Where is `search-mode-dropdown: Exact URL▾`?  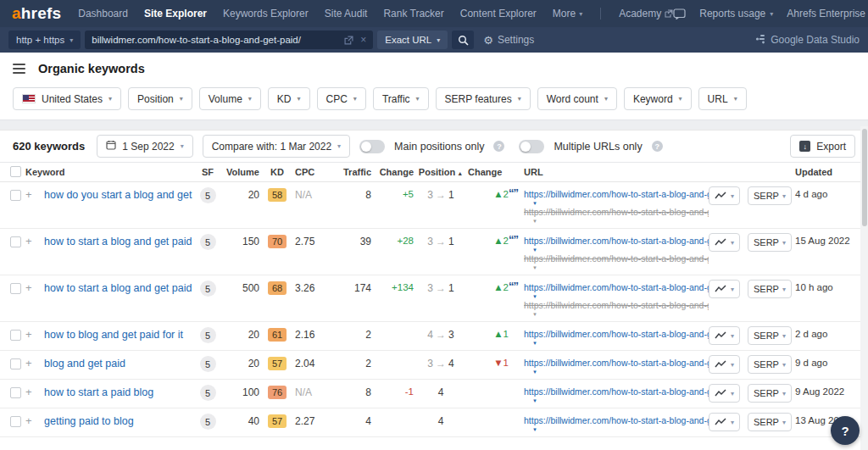
search-mode-dropdown: Exact URL▾ is located at coordinates (412, 40).